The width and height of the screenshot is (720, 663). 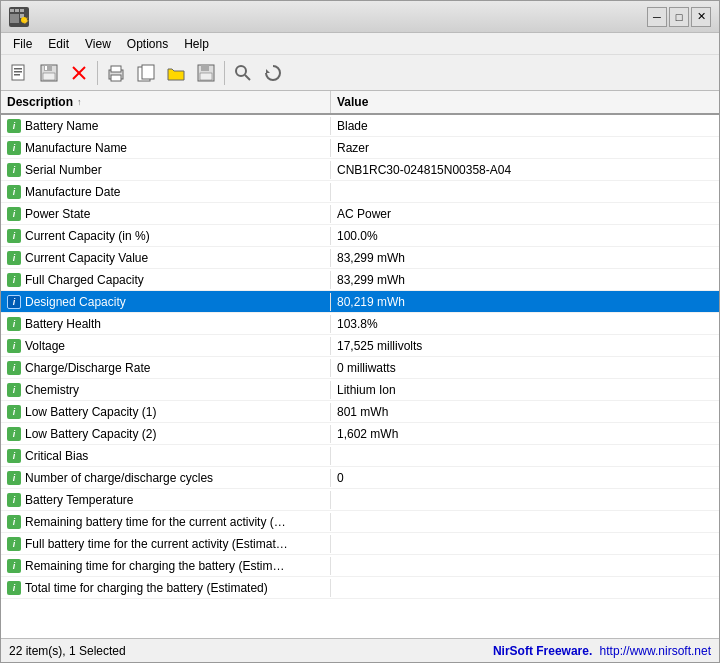 What do you see at coordinates (360, 214) in the screenshot?
I see `table-row: iPower StateAC Power` at bounding box center [360, 214].